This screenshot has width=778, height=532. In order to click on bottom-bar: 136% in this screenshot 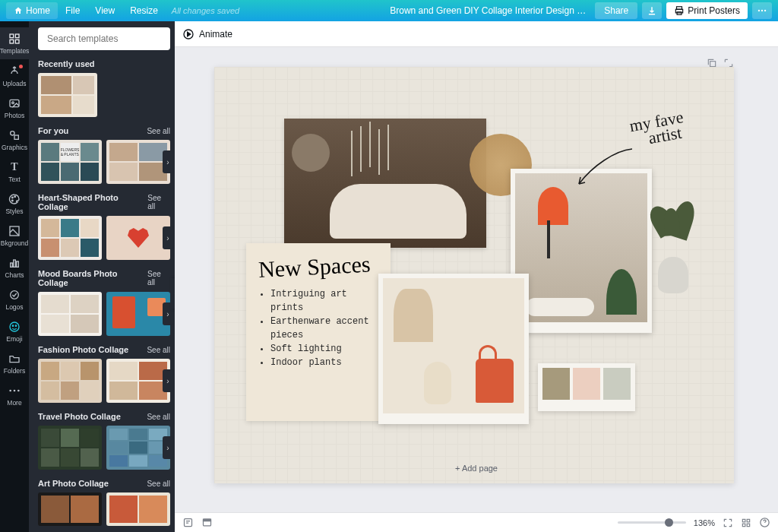, I will do `click(476, 522)`.